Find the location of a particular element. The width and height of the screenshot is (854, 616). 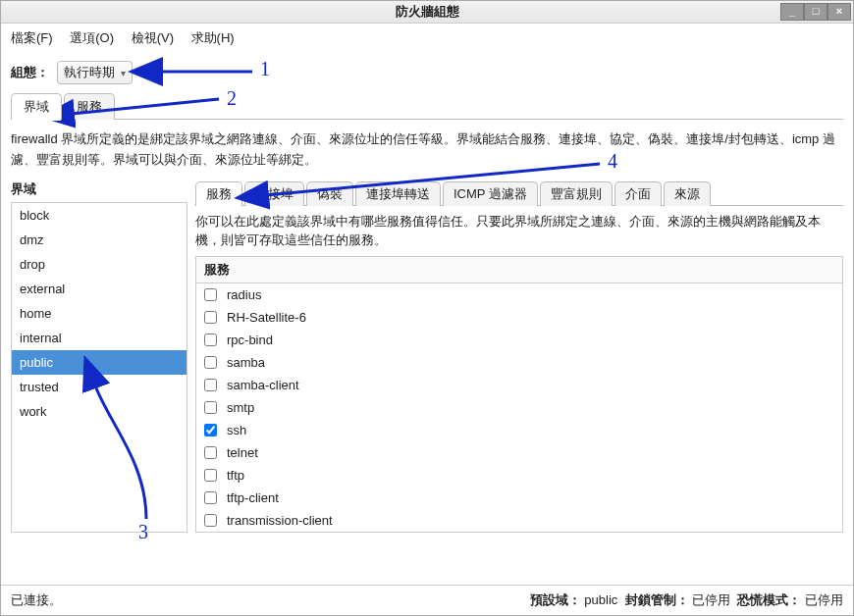

service-label: samba-client is located at coordinates (263, 385).